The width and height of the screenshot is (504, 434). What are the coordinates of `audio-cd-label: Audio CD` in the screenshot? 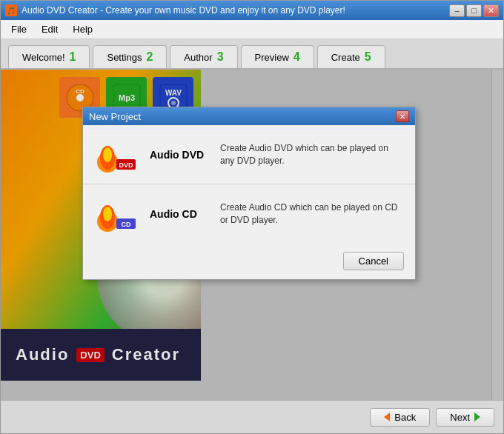 It's located at (179, 214).